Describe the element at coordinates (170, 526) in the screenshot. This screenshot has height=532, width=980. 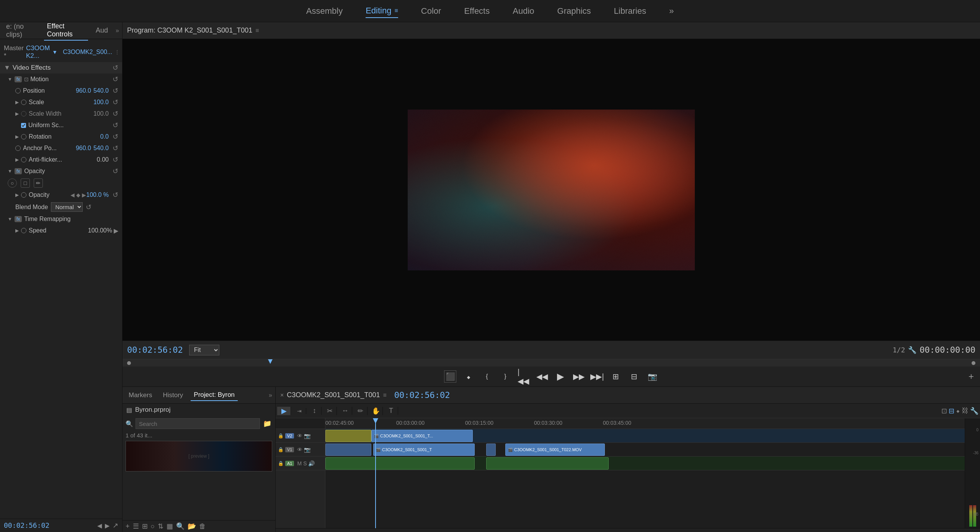
I see `bar-chart-icon: ▦` at that location.